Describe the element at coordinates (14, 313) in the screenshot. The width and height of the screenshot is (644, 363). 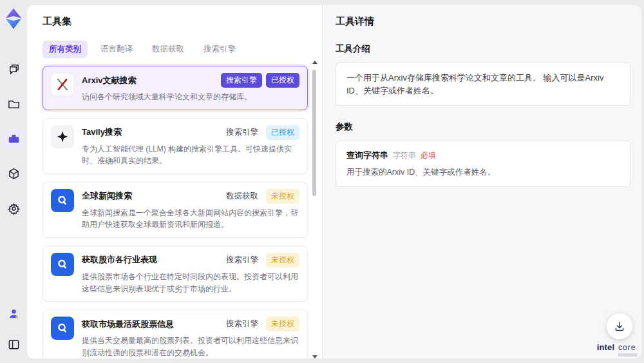
I see `user-icon` at that location.